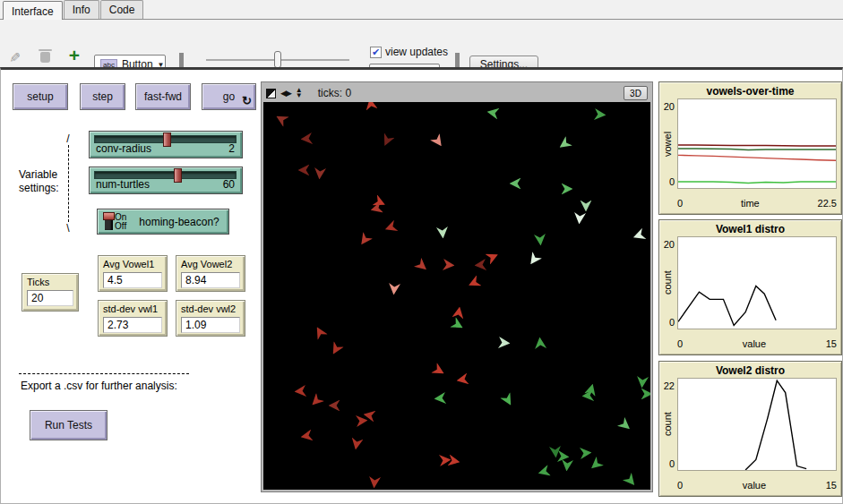  What do you see at coordinates (409, 52) in the screenshot?
I see `view-updates-checkbox: ✔ view updates` at bounding box center [409, 52].